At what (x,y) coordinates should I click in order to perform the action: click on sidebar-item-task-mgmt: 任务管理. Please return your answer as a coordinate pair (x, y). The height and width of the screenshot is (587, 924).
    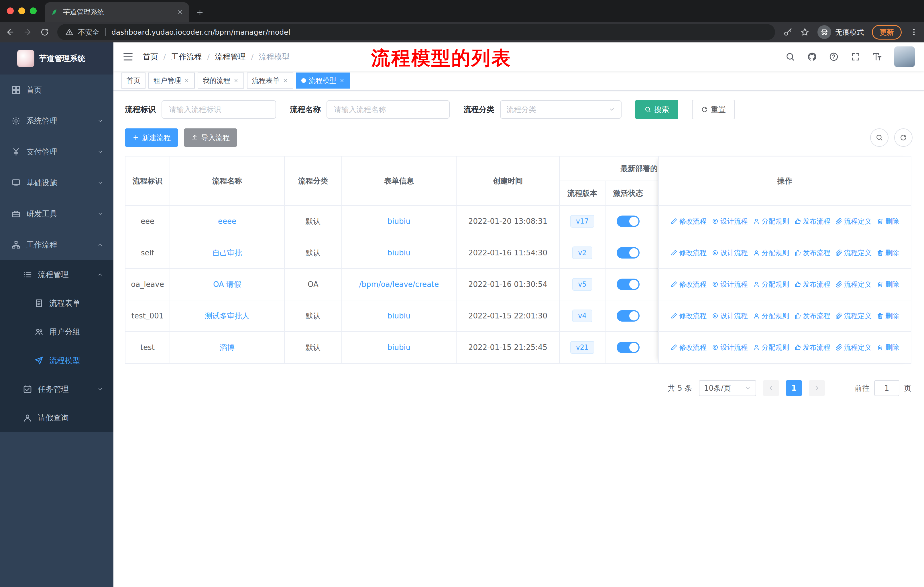
    Looking at the image, I should click on (57, 389).